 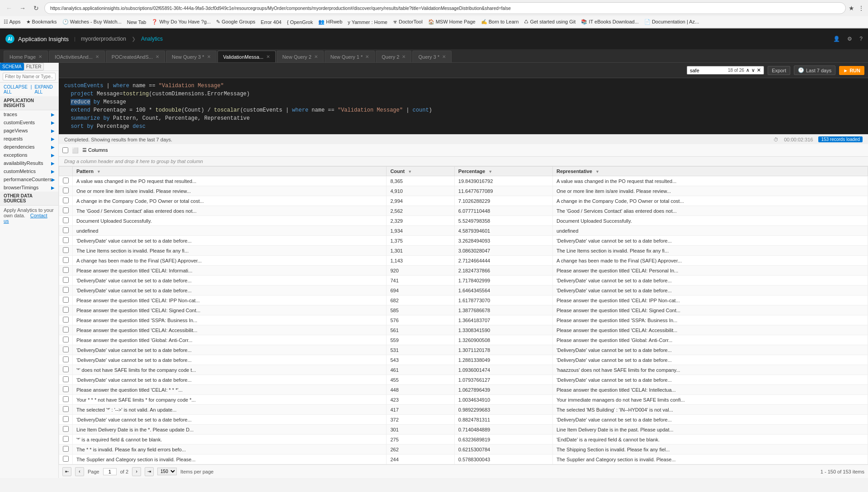 I want to click on sidebar-item-dependencies: dependencies ▶, so click(x=29, y=147).